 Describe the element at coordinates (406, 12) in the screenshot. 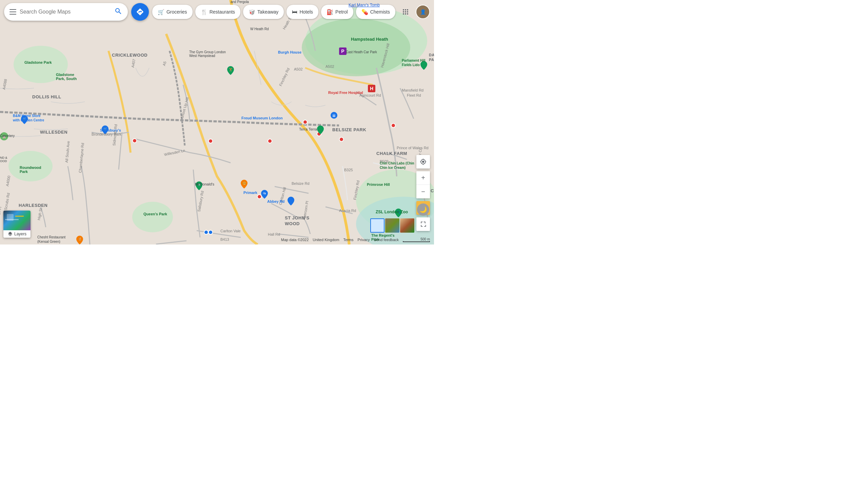

I see `apps-button` at that location.